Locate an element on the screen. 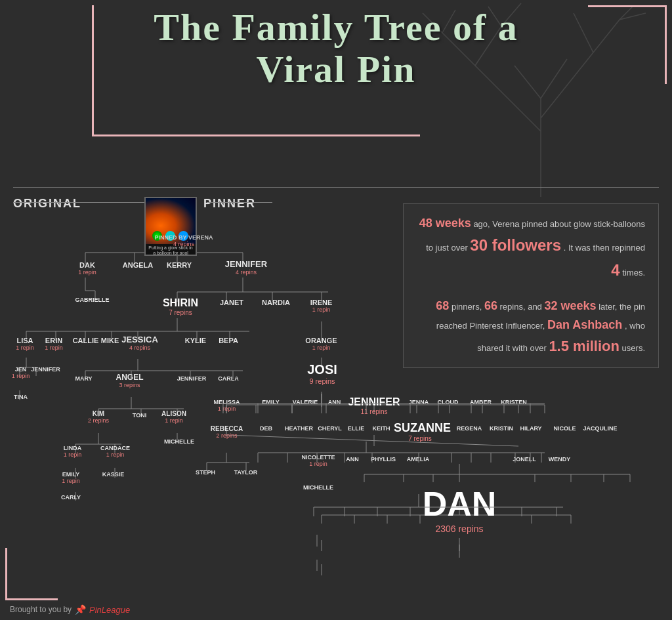  lisa-node: LISA 1 repin is located at coordinates (25, 344).